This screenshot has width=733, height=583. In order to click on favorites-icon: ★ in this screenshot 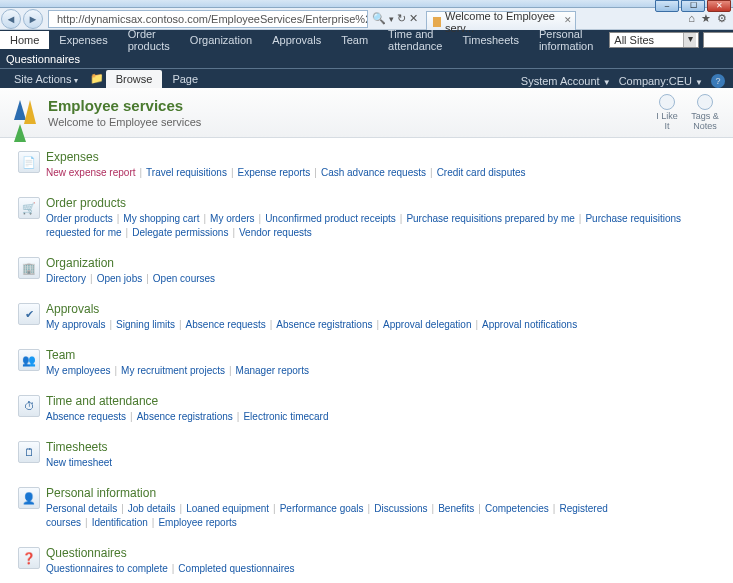, I will do `click(706, 18)`.